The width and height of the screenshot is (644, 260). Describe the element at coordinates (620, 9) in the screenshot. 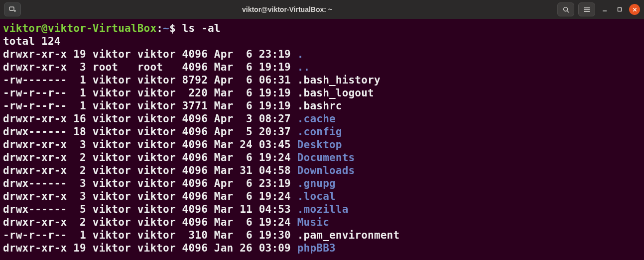

I see `maximize-icon` at that location.